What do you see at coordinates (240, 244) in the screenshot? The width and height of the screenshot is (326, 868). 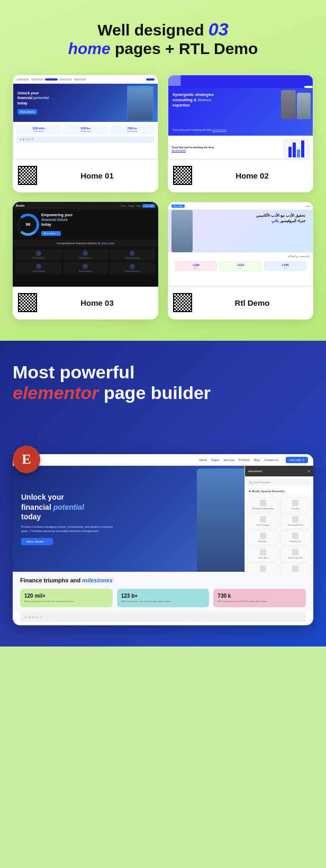 I see `preview-rtl: تواصل معنا بيزبت تحقيق الأدب مع الأدب ال…` at bounding box center [240, 244].